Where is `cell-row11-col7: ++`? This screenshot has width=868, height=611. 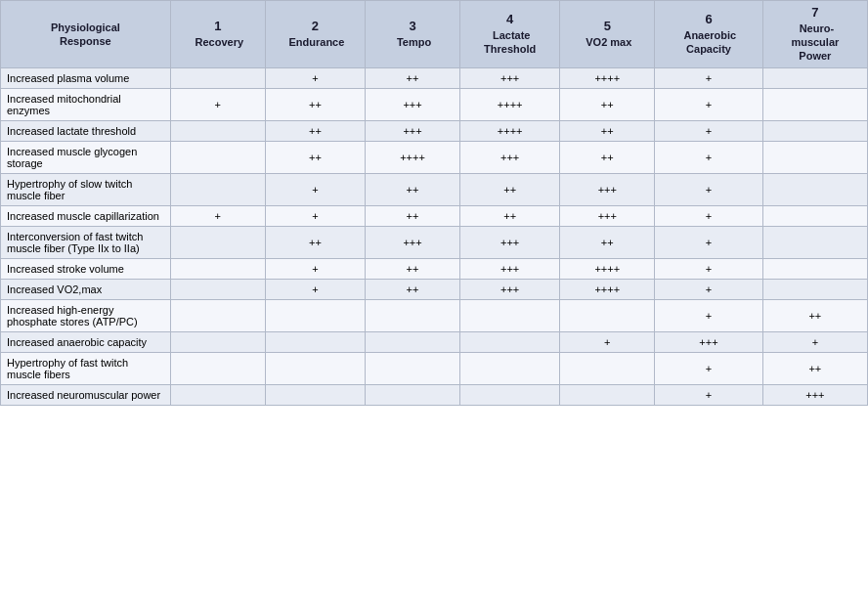 cell-row11-col7: ++ is located at coordinates (815, 368).